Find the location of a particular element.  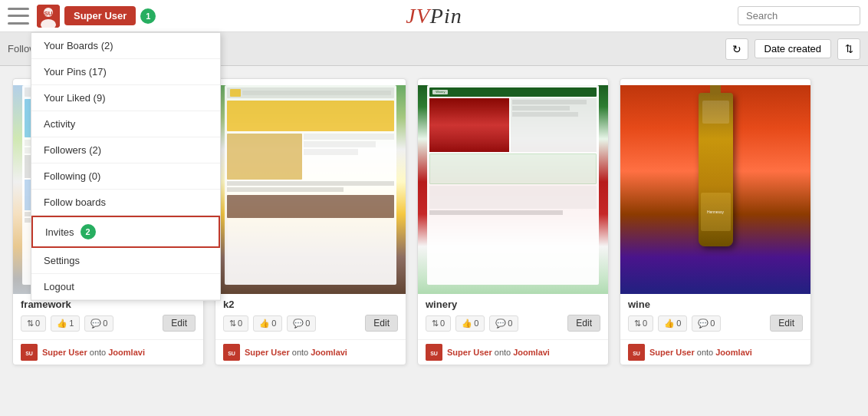

pin-actions-framework: ⇅ 0 👍 1 💬 0 Edit is located at coordinates (108, 323).